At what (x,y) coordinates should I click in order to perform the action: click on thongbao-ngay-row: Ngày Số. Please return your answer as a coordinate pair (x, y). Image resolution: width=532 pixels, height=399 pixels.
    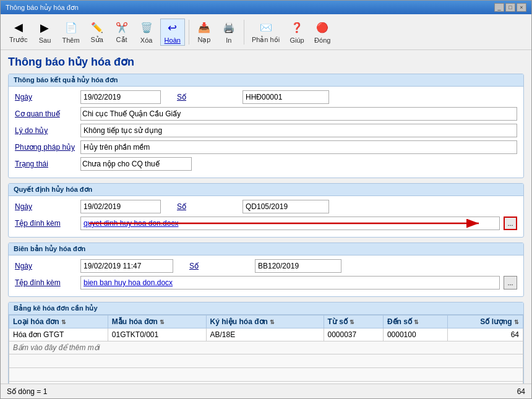
    Looking at the image, I should click on (266, 97).